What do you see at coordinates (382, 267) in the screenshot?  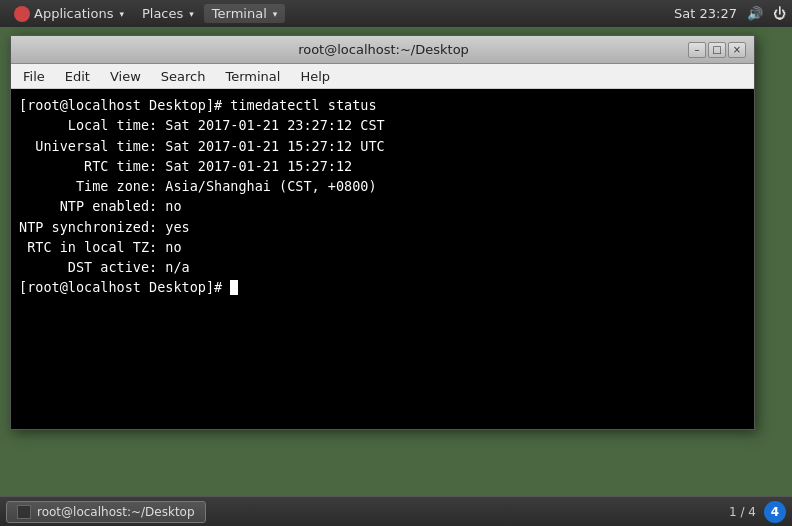 I see `terminal-line-8: DST active: n/a` at bounding box center [382, 267].